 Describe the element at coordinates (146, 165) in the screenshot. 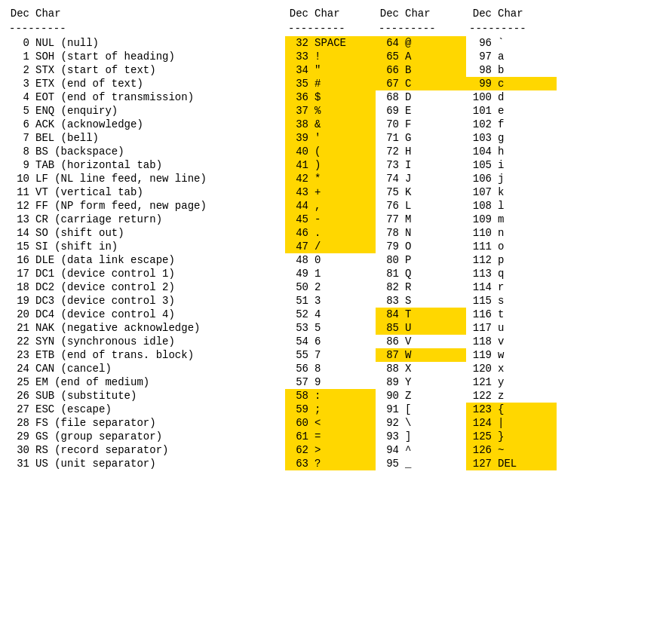

I see `table-row: 9TAB (horizontal tab)` at that location.